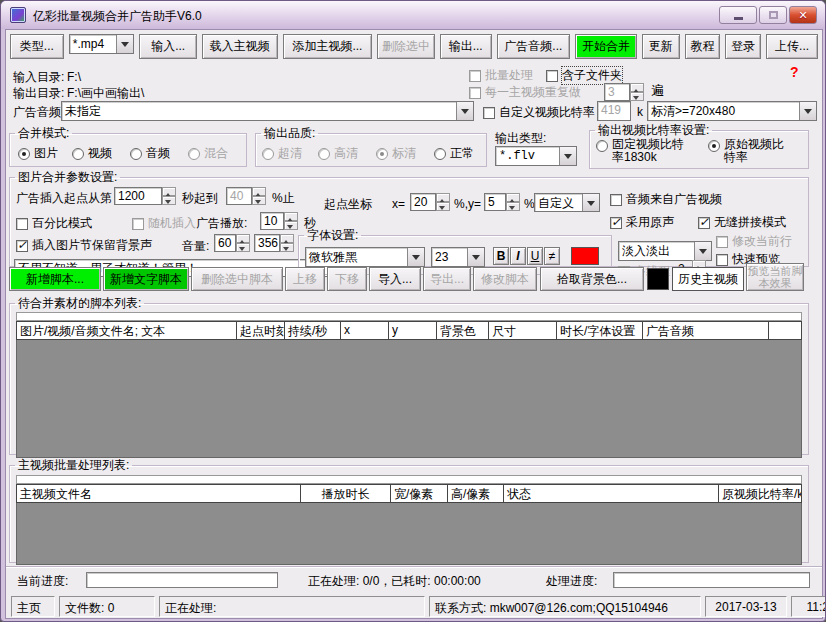 Image resolution: width=826 pixels, height=622 pixels. Describe the element at coordinates (458, 257) in the screenshot. I see `font-size-combobox: 23` at that location.